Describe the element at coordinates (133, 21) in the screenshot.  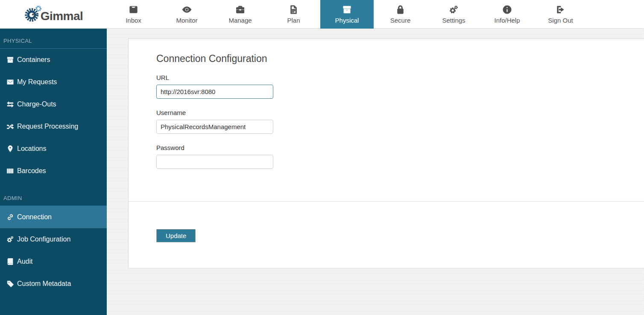
I see `nav-item-label: Inbox` at that location.